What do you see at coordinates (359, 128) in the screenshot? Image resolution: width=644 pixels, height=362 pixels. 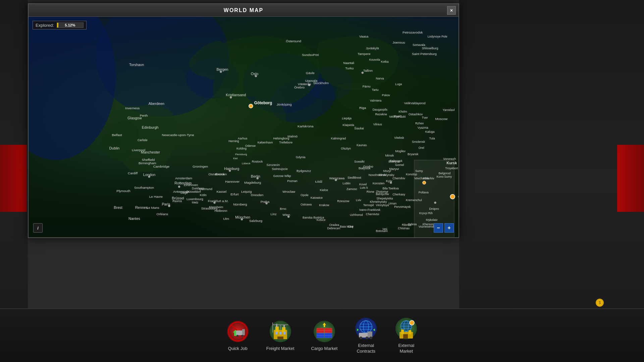 I see `svg-text: Šiauliai` at bounding box center [359, 128].